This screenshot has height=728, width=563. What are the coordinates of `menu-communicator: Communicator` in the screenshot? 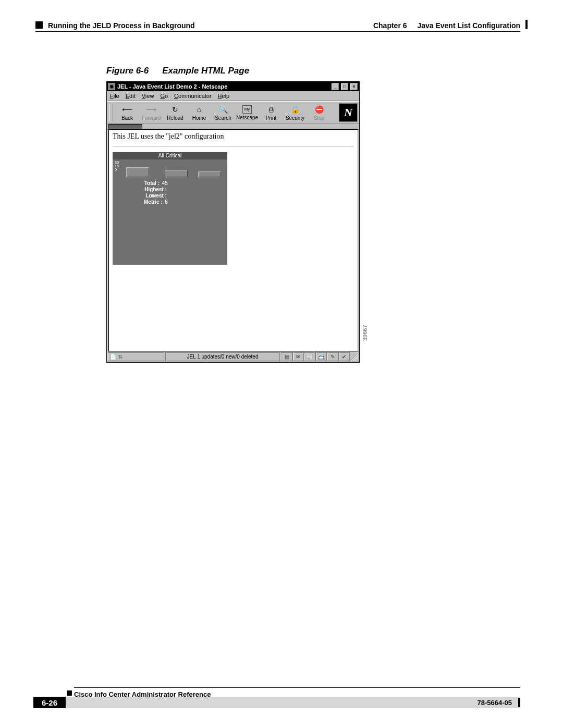 It's located at (193, 96).